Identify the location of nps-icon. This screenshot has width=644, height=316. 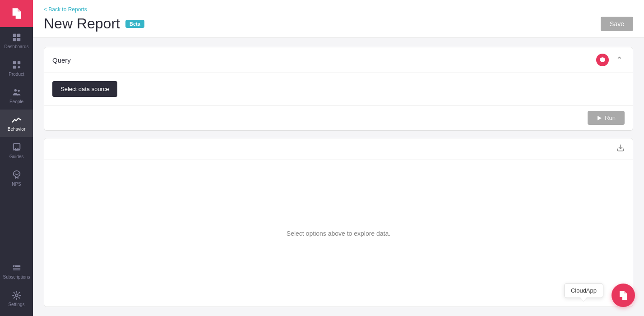
(17, 175).